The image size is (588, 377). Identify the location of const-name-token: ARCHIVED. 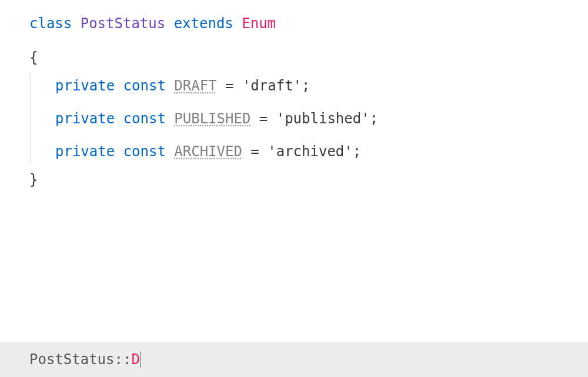
(208, 152).